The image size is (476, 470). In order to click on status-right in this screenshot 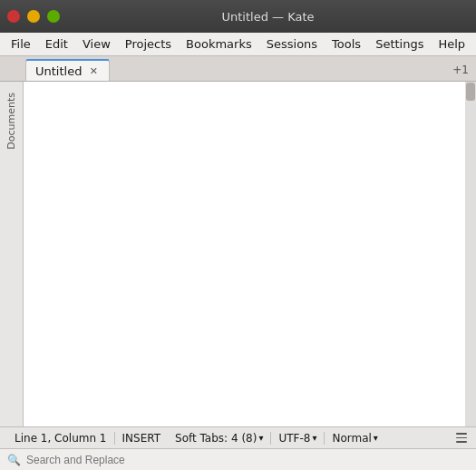, I will do `click(461, 438)`.